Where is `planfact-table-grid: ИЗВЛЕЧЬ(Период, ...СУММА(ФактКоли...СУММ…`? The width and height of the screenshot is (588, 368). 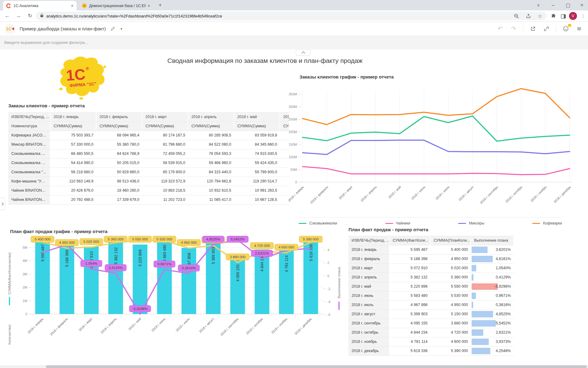 planfact-table-grid: ИЗВЛЕЧЬ(Период, ...СУММА(ФактКоли...СУММ… is located at coordinates (431, 296).